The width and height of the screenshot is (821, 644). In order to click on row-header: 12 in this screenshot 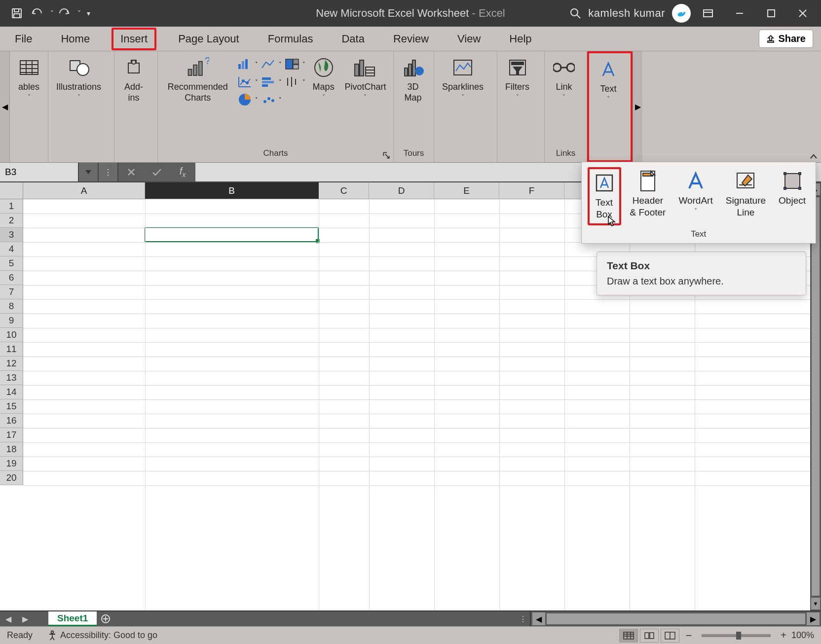, I will do `click(12, 364)`.